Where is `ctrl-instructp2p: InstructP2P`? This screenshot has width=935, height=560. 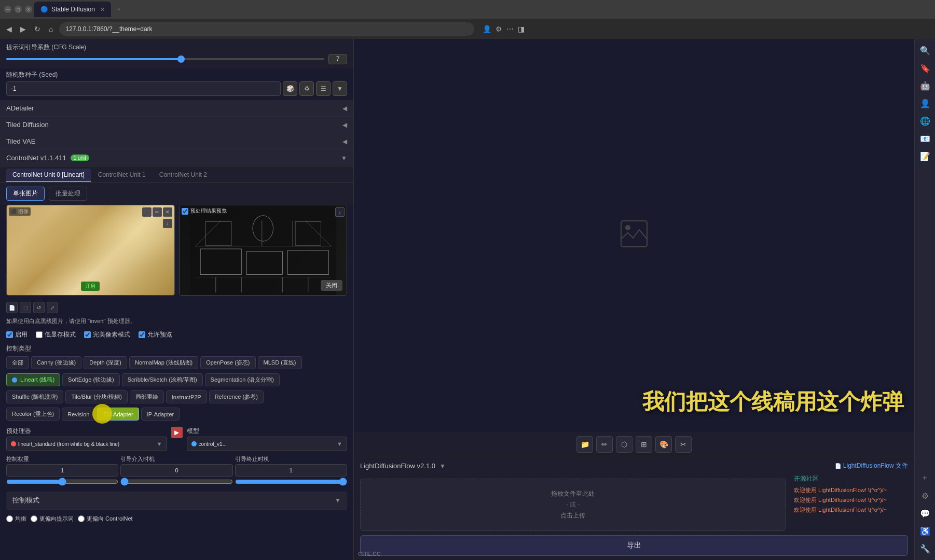
ctrl-instructp2p: InstructP2P is located at coordinates (187, 397).